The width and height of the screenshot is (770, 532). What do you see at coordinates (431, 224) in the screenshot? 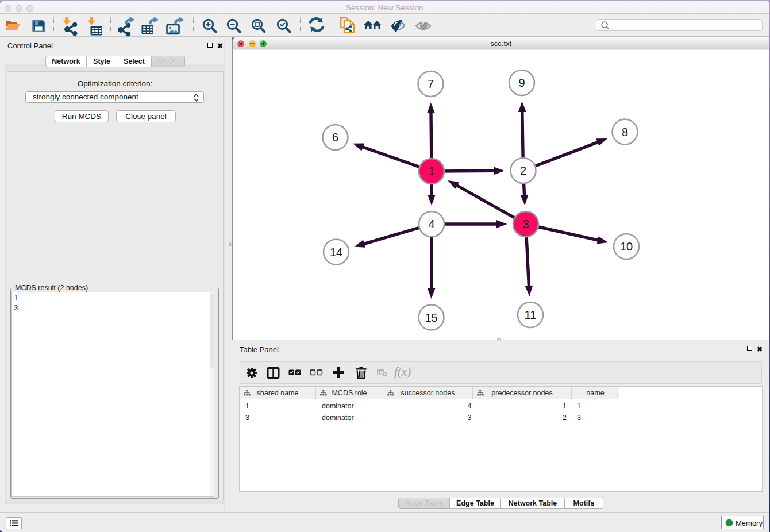
I see `svg-text: 4` at bounding box center [431, 224].